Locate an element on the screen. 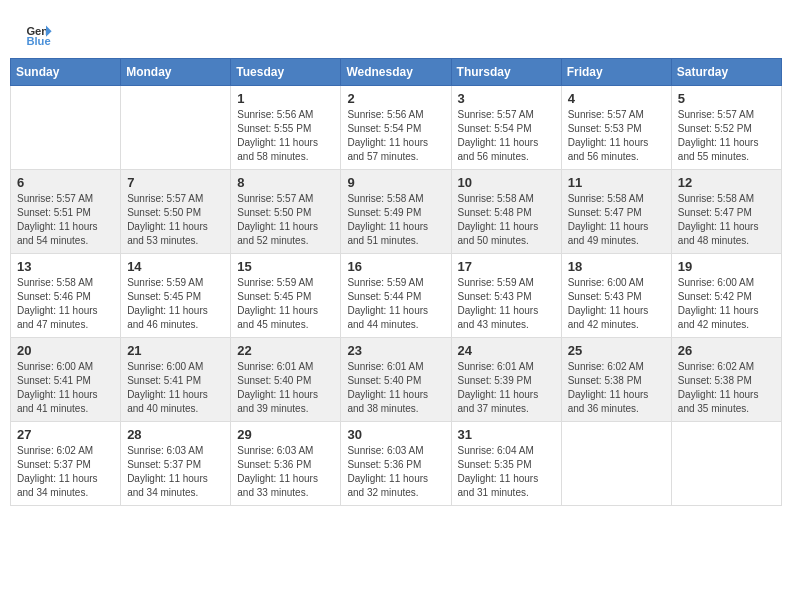  calendar-cell: 26Sunrise: 6:02 AM Sunset: 5:38 PM Dayli… is located at coordinates (726, 380).